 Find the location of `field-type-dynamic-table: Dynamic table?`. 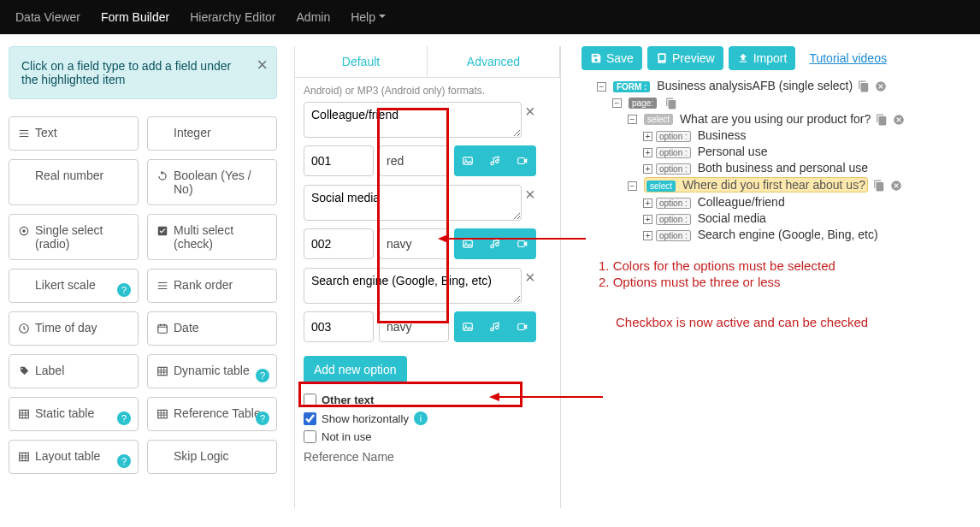

field-type-dynamic-table: Dynamic table? is located at coordinates (212, 371).